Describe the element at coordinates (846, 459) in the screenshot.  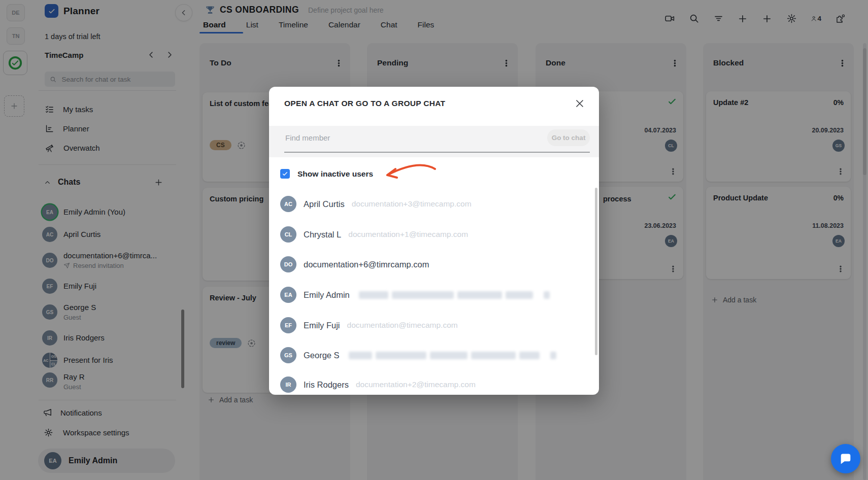
I see `chat-bubble-icon` at that location.